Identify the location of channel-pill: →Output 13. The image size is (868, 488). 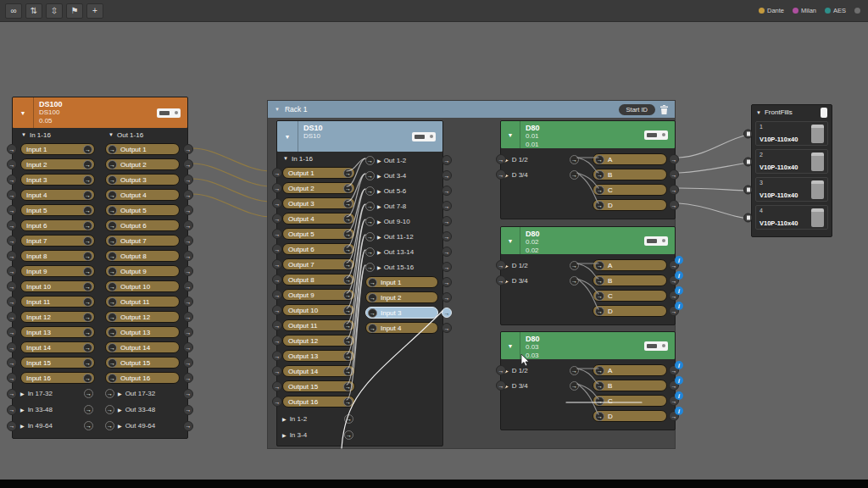
(142, 332).